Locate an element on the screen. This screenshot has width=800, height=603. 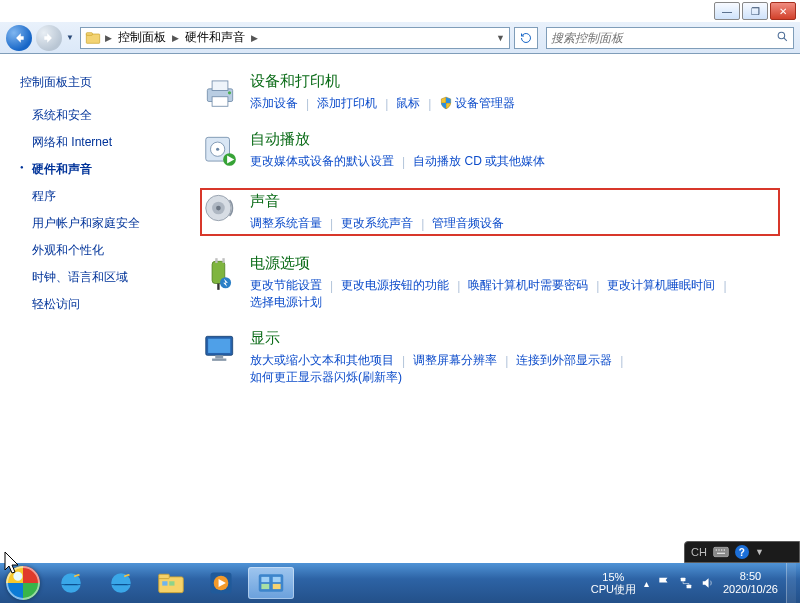
task-link: 如何更正显示器闪烁(刷新率) is located at coordinates (326, 378).